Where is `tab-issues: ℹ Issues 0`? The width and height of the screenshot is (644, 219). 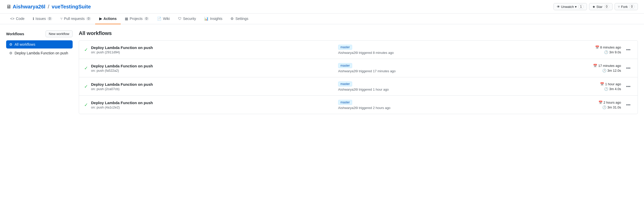 tab-issues: ℹ Issues 0 is located at coordinates (42, 19).